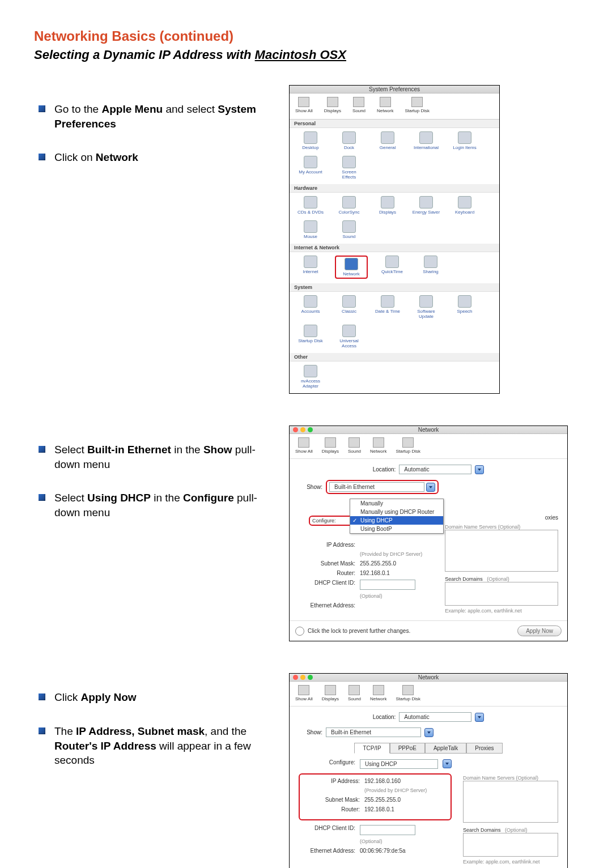  What do you see at coordinates (394, 90) in the screenshot?
I see `window-title: System Preferences` at bounding box center [394, 90].